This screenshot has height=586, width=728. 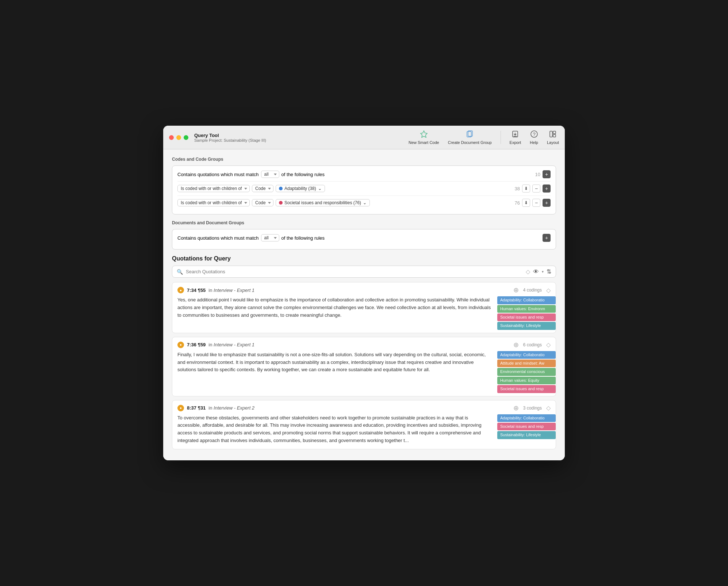 What do you see at coordinates (320, 189) in the screenshot?
I see `codes-rule-1-chevron: ⌄` at bounding box center [320, 189].